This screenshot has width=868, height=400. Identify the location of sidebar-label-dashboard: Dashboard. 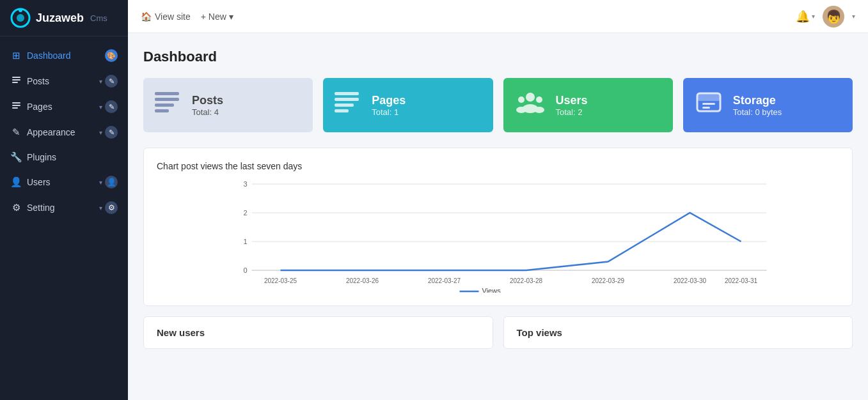
(49, 56).